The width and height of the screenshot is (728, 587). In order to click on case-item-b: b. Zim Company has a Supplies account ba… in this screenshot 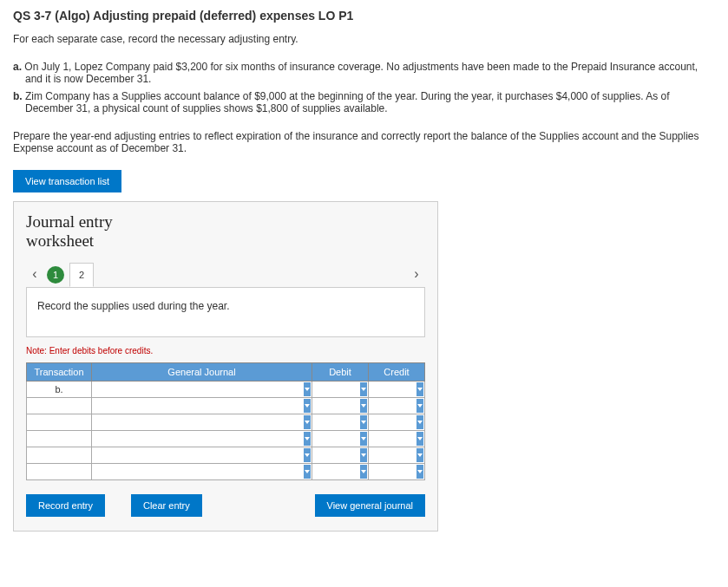, I will do `click(364, 102)`.